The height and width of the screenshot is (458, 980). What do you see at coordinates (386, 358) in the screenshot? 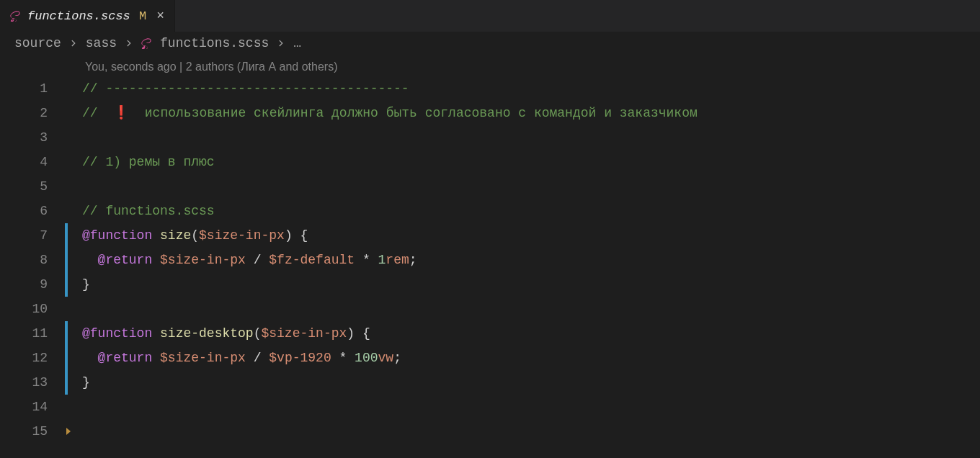
I see `code-token: vw` at bounding box center [386, 358].